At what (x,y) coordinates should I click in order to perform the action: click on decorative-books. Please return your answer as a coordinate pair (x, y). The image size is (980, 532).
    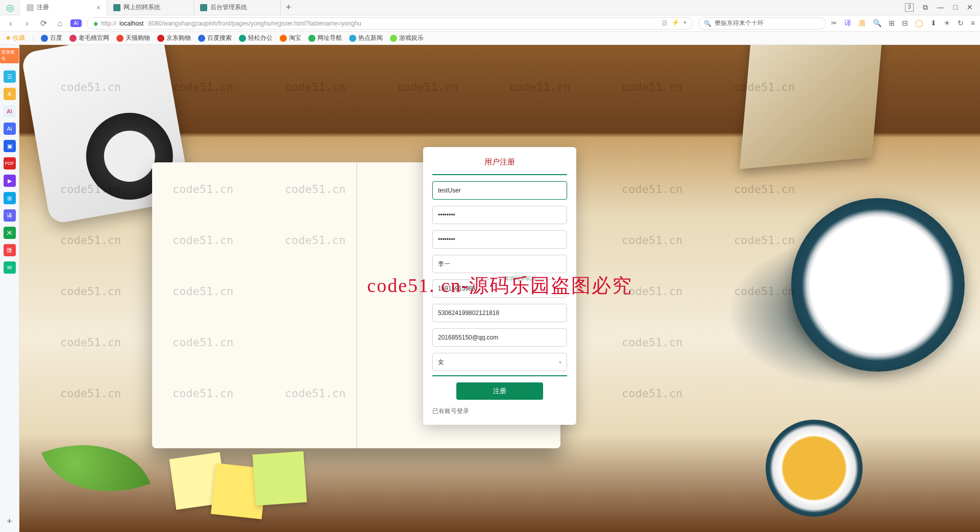
    Looking at the image, I should click on (812, 107).